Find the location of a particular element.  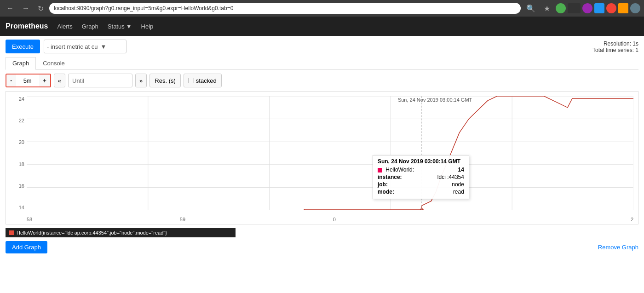

tooltip-instance-key: instance: is located at coordinates (390, 177).